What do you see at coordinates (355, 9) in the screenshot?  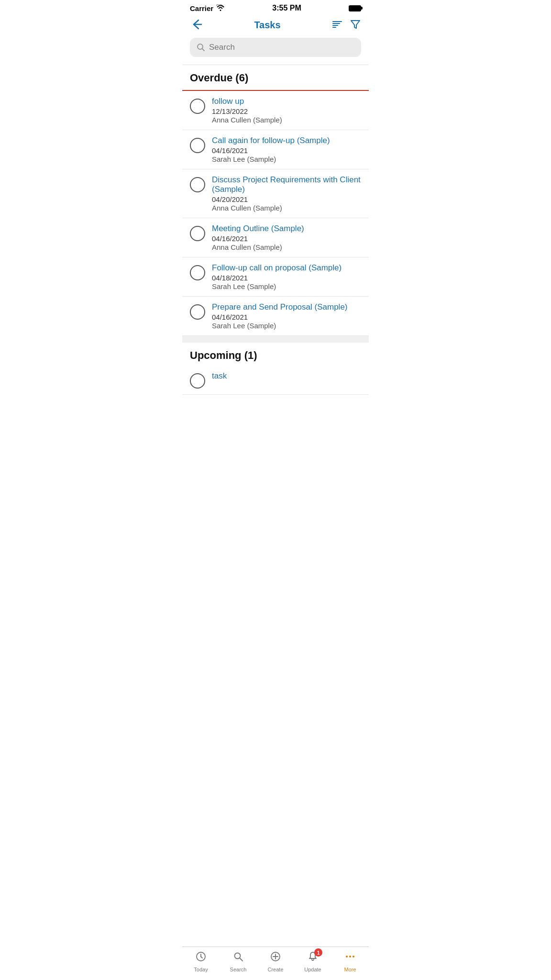 I see `battery-icon` at bounding box center [355, 9].